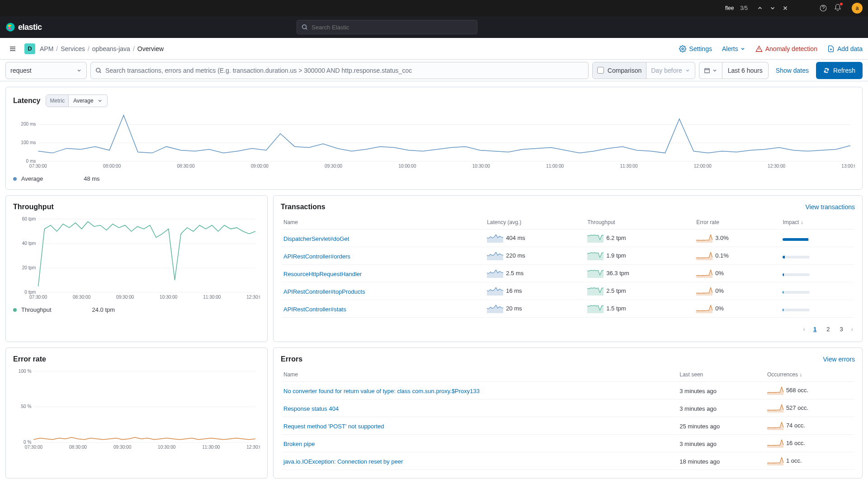 The width and height of the screenshot is (868, 488). Describe the element at coordinates (852, 329) in the screenshot. I see `page-next: ›` at that location.